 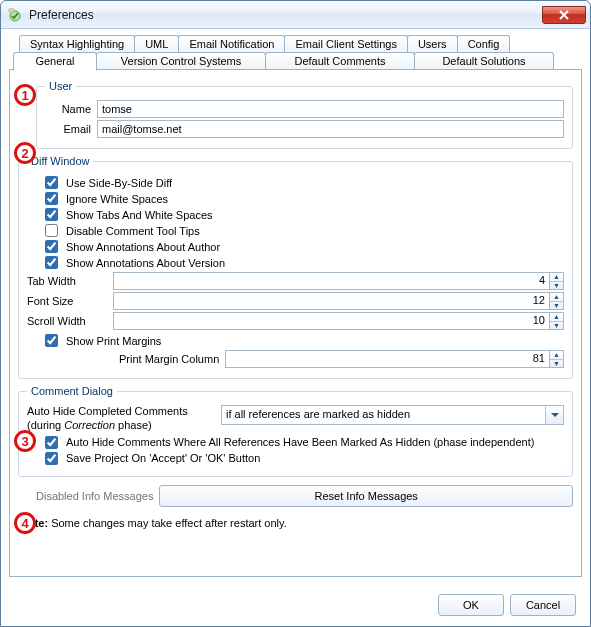 I want to click on lbl-tab-width: Tab Width, so click(x=70, y=281).